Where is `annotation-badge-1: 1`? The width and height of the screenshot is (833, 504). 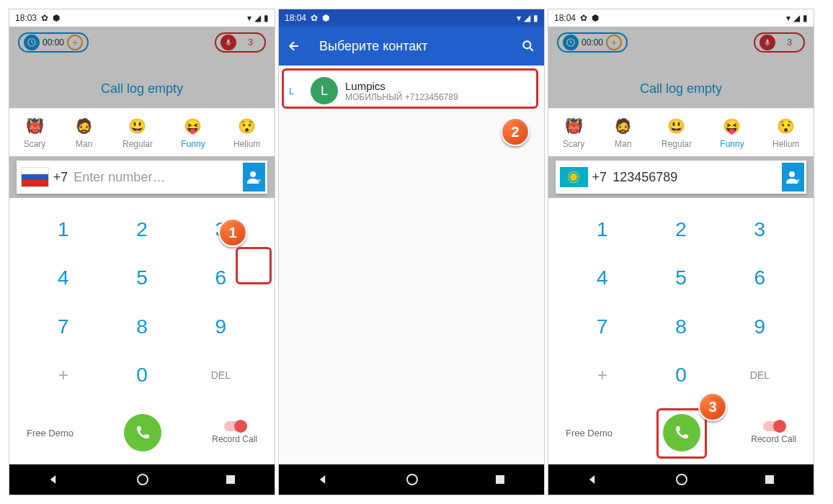 annotation-badge-1: 1 is located at coordinates (233, 233).